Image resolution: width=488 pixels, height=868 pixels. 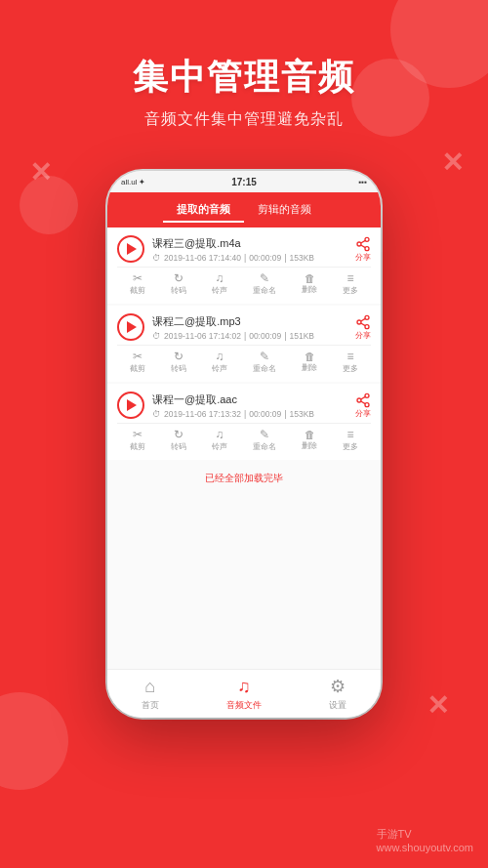 I want to click on status-right: ▪▪▪, so click(x=363, y=182).